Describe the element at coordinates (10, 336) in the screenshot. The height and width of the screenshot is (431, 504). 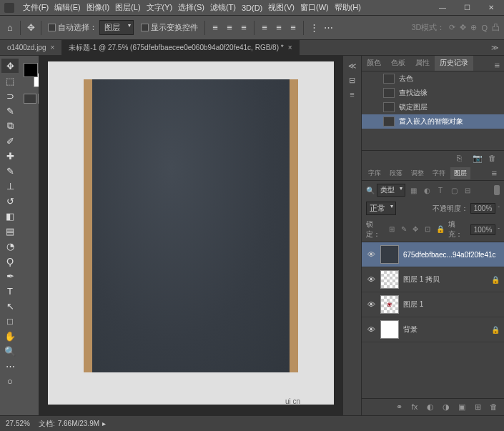
I see `hand-tool: ✋` at that location.